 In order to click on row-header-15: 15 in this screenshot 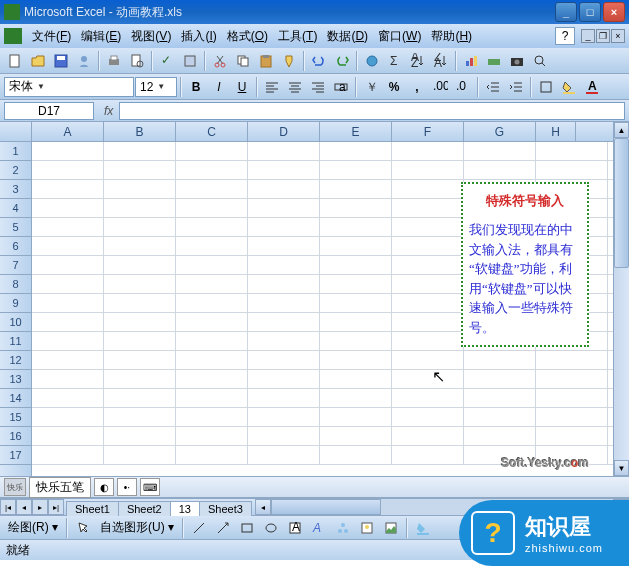, I will do `click(16, 418)`.